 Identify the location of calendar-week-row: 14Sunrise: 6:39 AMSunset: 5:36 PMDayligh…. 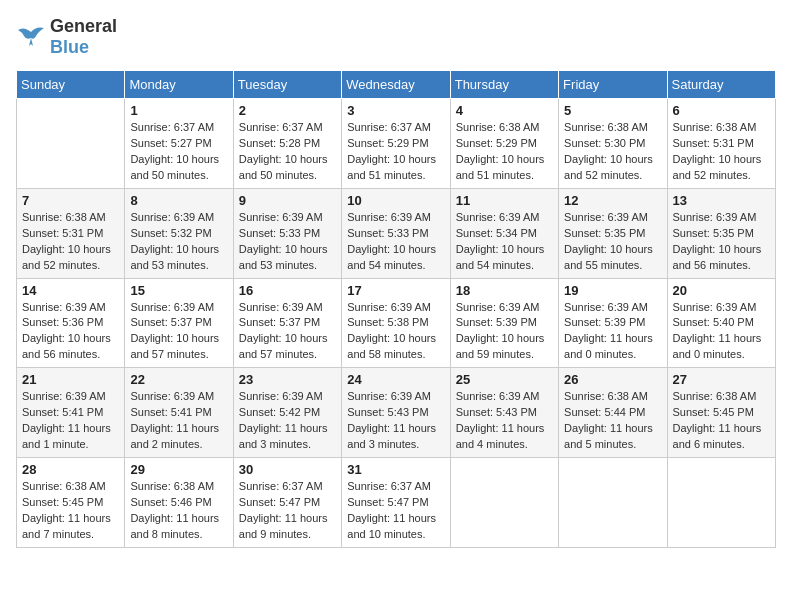
(396, 323).